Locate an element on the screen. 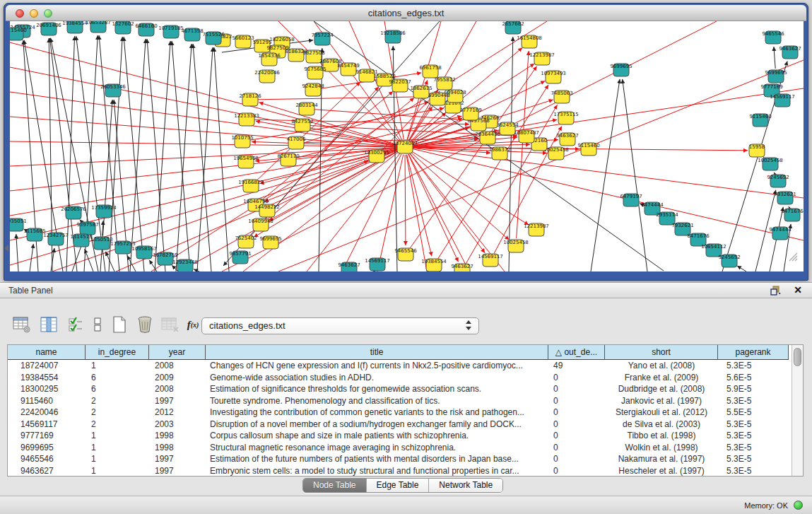 The height and width of the screenshot is (514, 812). memory-ok-icon is located at coordinates (799, 505).